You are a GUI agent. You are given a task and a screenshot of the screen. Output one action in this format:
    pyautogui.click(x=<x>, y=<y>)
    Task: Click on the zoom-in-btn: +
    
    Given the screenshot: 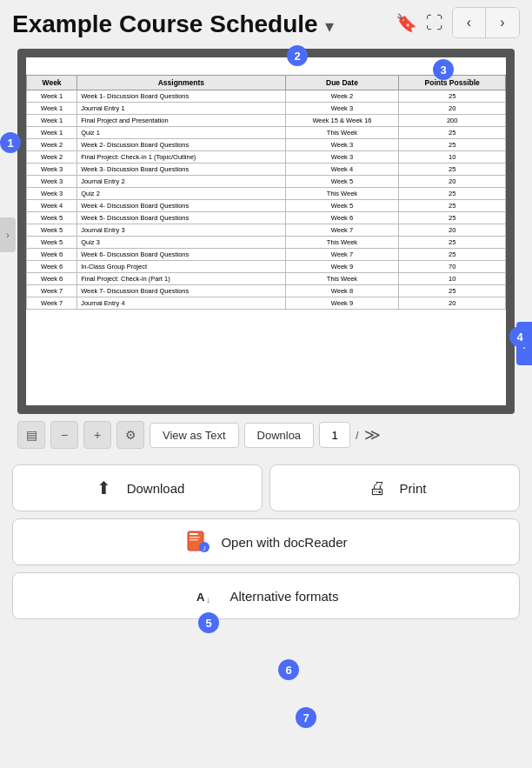 What is the action you would take?
    pyautogui.click(x=97, y=435)
    